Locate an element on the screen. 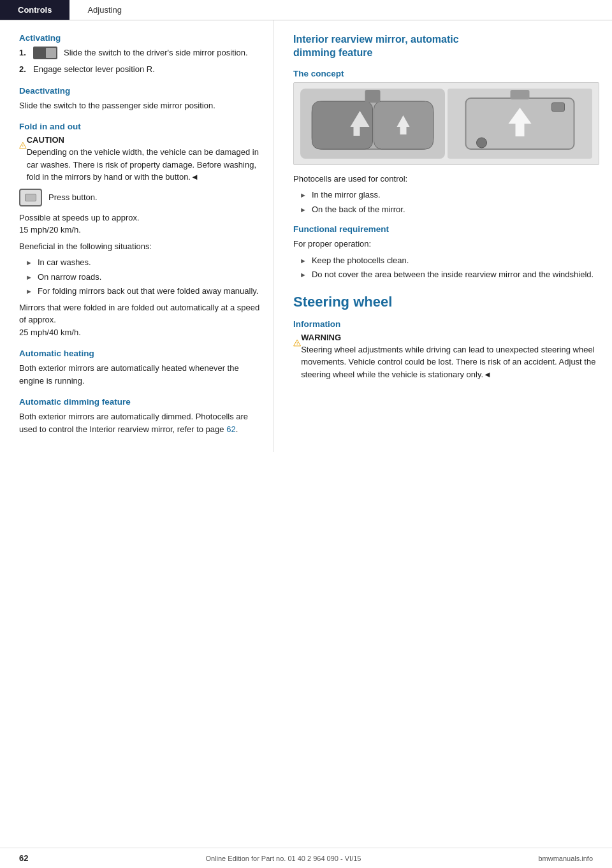 The height and width of the screenshot is (868, 612). photocells-list: ► In the mirror glass. ► On the back of … is located at coordinates (449, 202).